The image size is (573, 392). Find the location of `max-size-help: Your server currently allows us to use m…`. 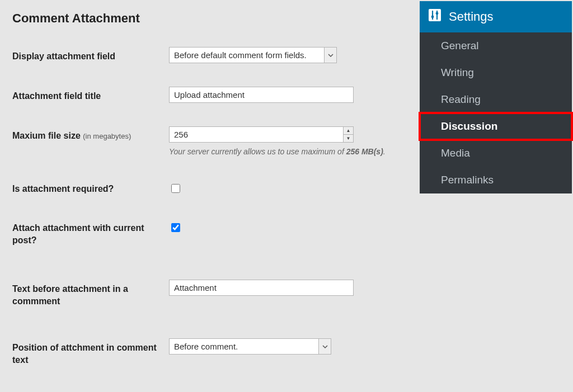

max-size-help: Your server currently allows us to use m… is located at coordinates (292, 152).